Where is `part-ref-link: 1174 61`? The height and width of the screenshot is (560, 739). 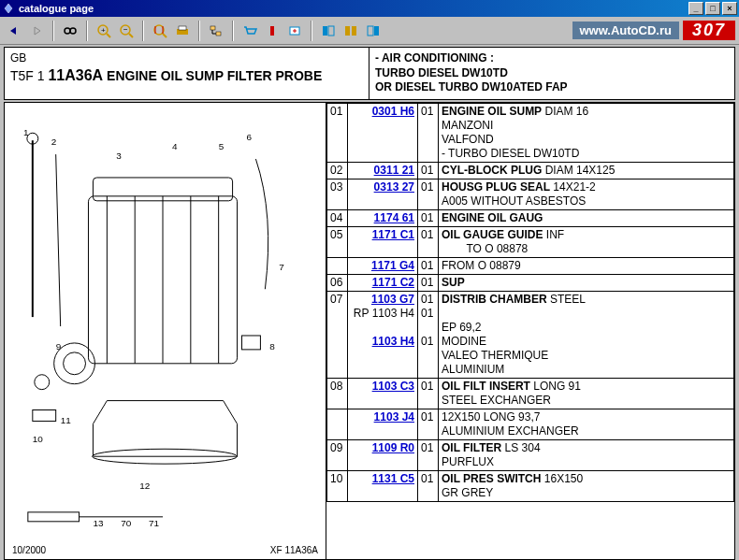
part-ref-link: 1174 61 is located at coordinates (395, 218).